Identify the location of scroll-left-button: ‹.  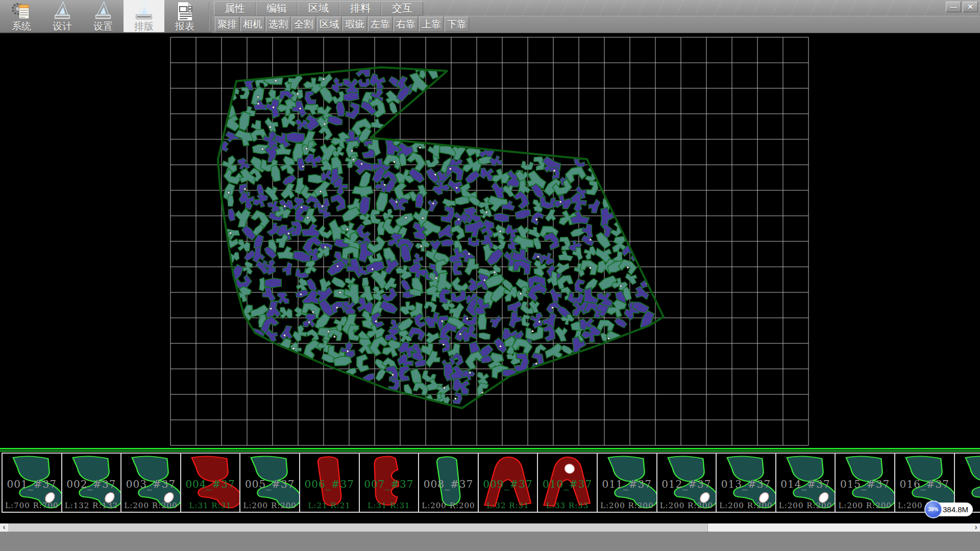
(4, 528).